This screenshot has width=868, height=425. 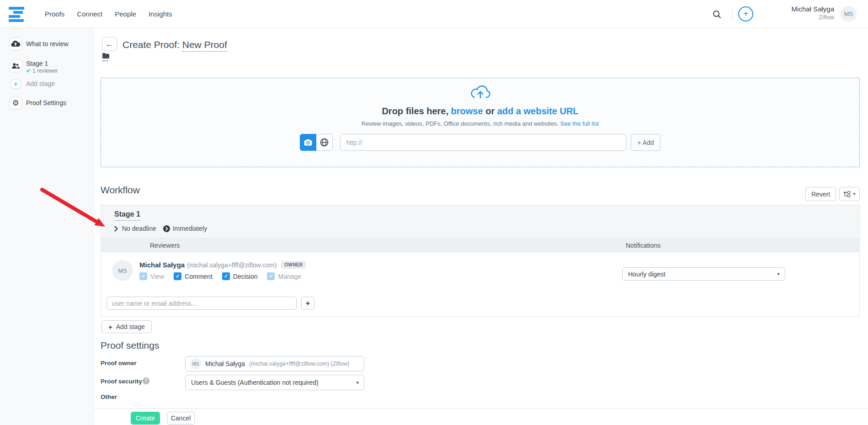 What do you see at coordinates (232, 265) in the screenshot?
I see `reviewer-email: (michal.salyga+ffff@ziflow.com)` at bounding box center [232, 265].